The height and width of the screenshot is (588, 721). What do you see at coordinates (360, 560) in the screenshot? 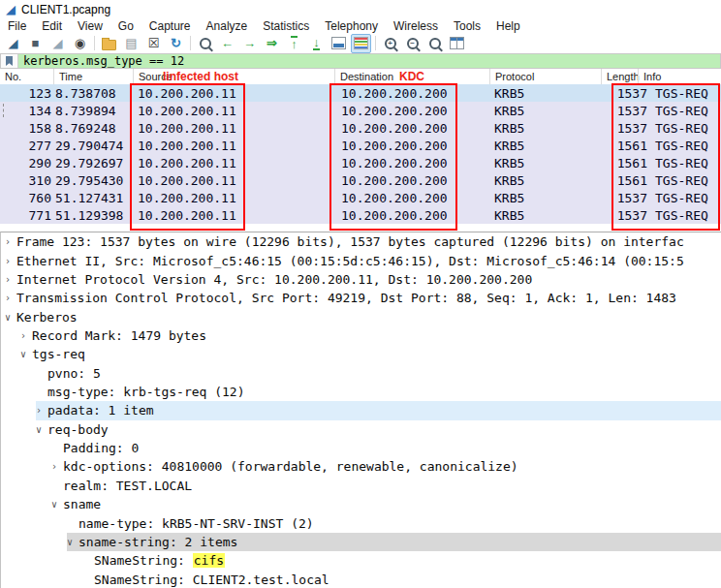
I see `detail-line-snamestring-cifs: SNameString: cifs` at bounding box center [360, 560].